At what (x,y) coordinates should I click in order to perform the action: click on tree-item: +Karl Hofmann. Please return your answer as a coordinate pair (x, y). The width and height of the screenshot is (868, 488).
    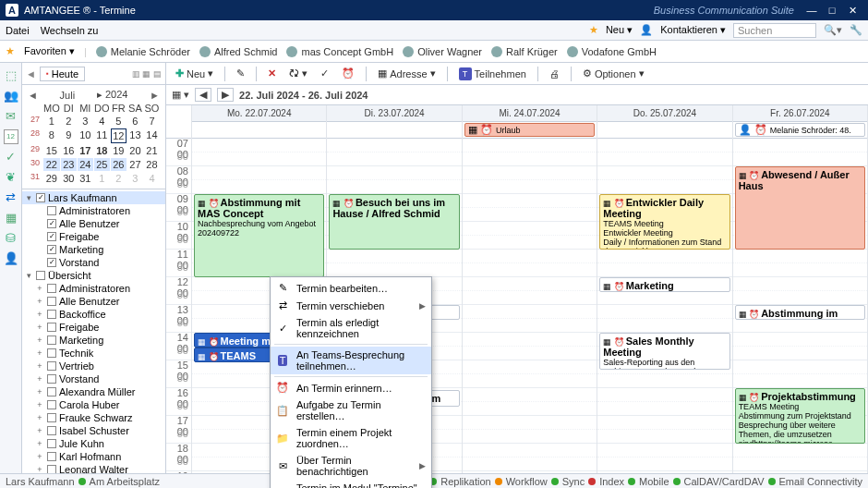
    Looking at the image, I should click on (94, 457).